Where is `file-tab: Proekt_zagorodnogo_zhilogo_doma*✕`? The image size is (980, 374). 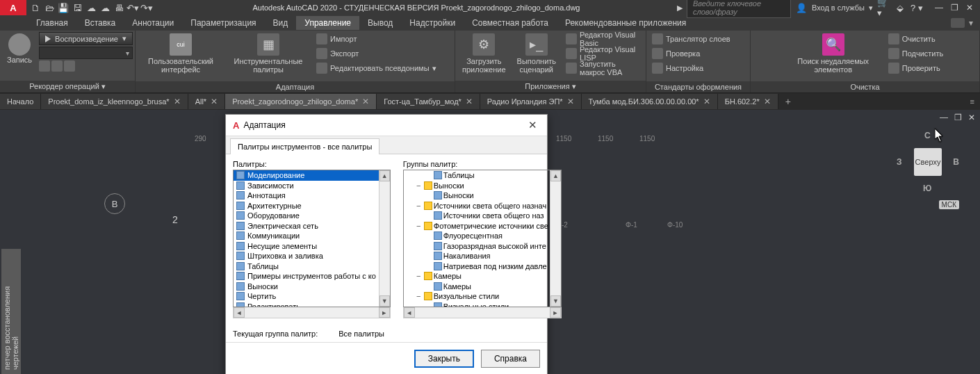
file-tab: Proekt_zagorodnogo_zhilogo_doma*✕ is located at coordinates (301, 101).